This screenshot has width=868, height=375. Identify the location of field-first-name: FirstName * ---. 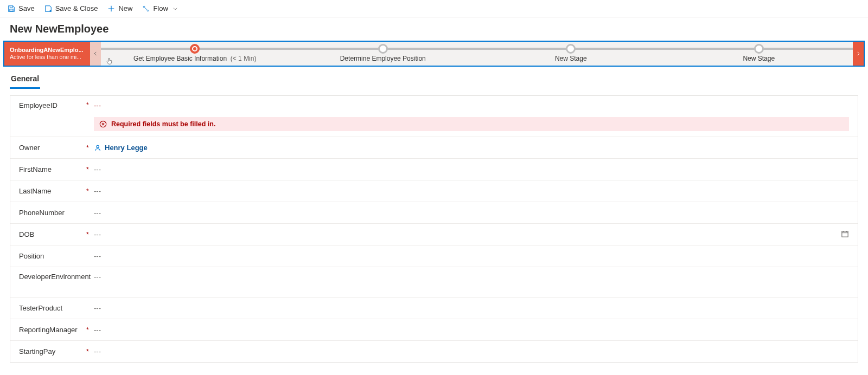
(434, 169).